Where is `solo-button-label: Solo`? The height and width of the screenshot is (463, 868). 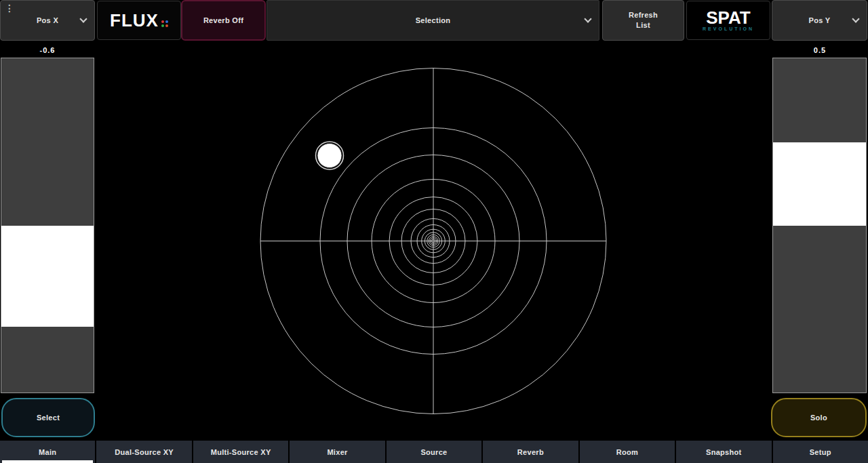 solo-button-label: Solo is located at coordinates (819, 418).